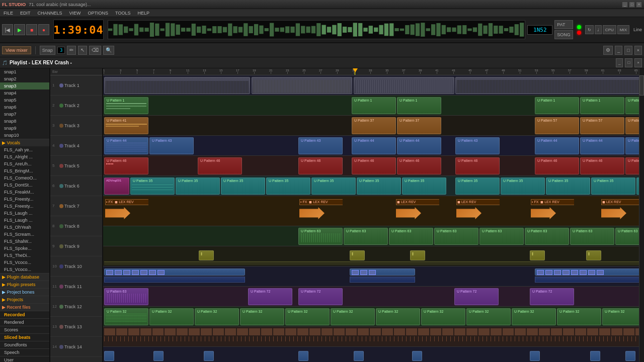 This screenshot has height=362, width=644. What do you see at coordinates (25, 285) in the screenshot?
I see `plugin-presets-header: ▶ Plugin presets` at bounding box center [25, 285].